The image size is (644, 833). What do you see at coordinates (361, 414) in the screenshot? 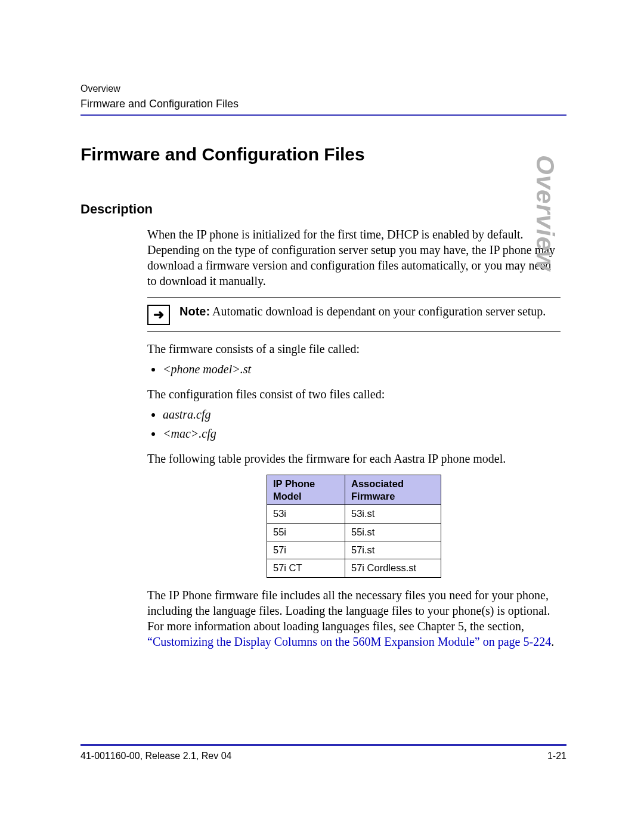
I see `list-item: aastra.cfg` at bounding box center [361, 414].